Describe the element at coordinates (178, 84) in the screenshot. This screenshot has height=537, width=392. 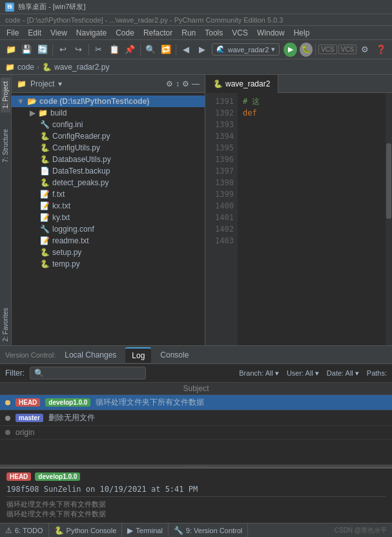
I see `panel-sync-icon: ↕` at that location.